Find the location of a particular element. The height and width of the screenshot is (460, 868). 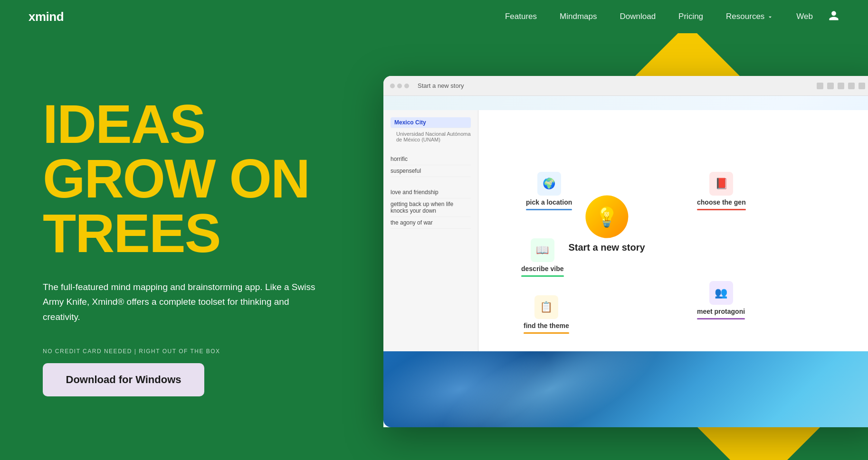

node-label-vibe: describe vibe is located at coordinates (543, 269).